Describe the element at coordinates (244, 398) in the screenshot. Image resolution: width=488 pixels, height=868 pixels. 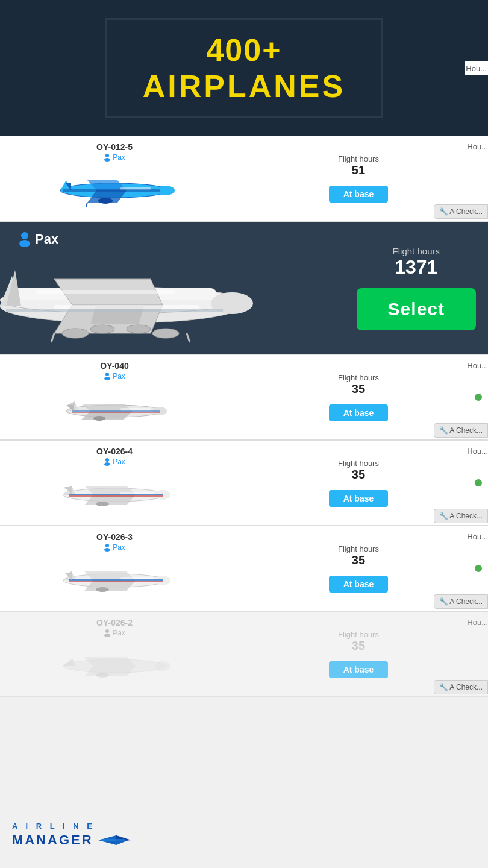
I see `airplane-card-row: OY-040 Pax` at that location.